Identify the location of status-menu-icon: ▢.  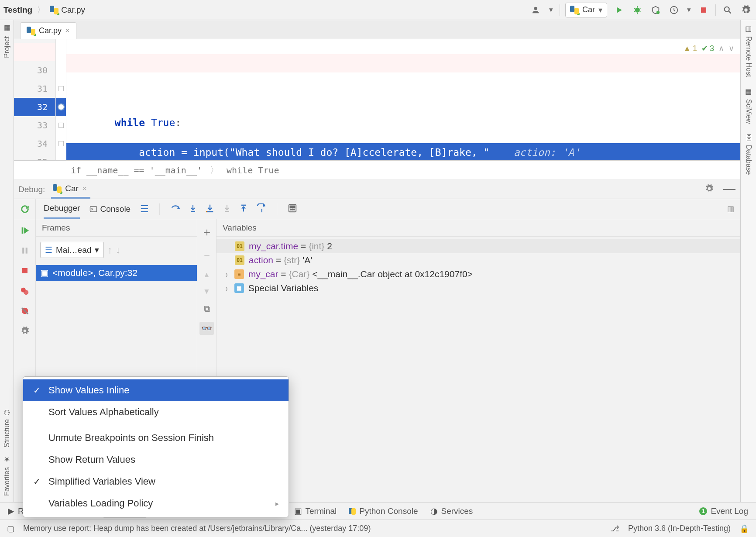
(10, 529).